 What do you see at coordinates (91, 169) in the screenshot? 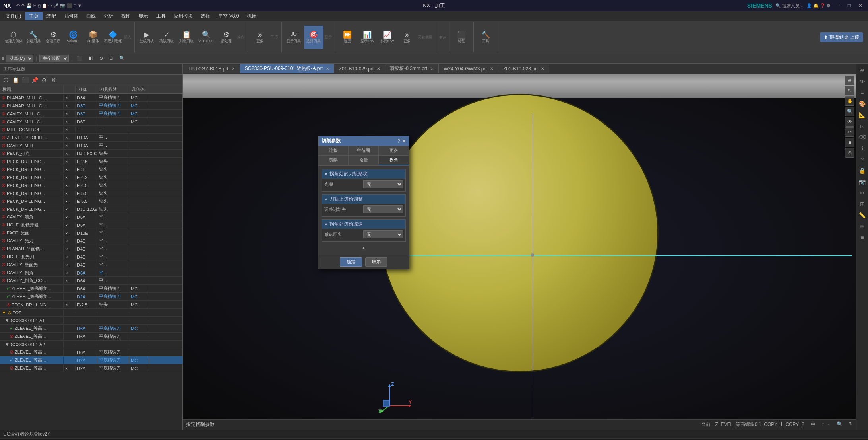
I see `table-row: ⊘ PECK_DRILLING... × E-3 钻头` at bounding box center [91, 169].